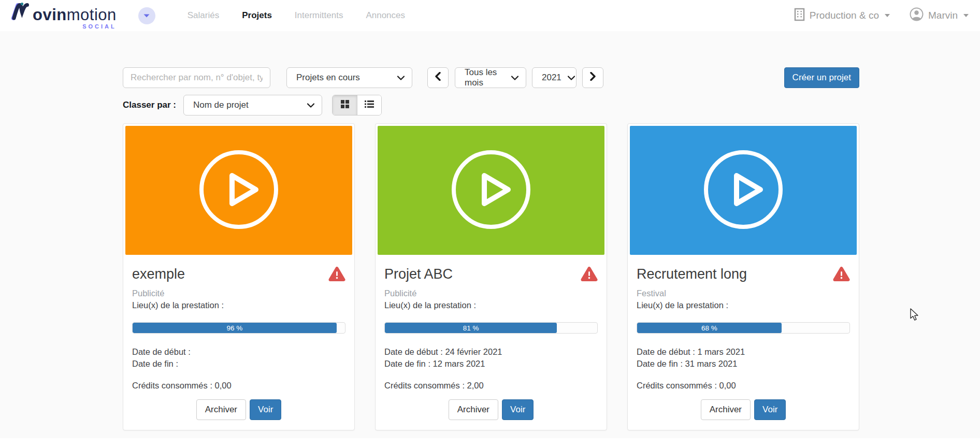  I want to click on progress-label: 96 %, so click(234, 328).